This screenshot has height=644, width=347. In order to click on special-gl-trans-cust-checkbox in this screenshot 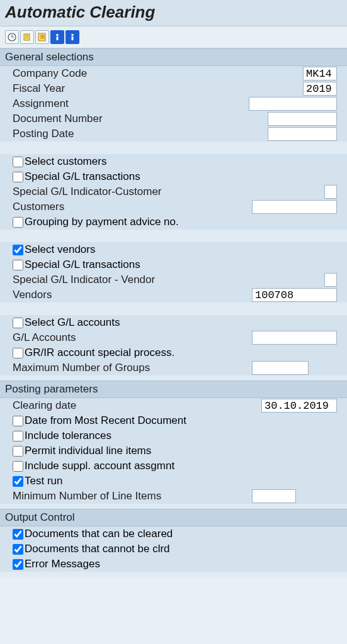, I will do `click(18, 177)`.